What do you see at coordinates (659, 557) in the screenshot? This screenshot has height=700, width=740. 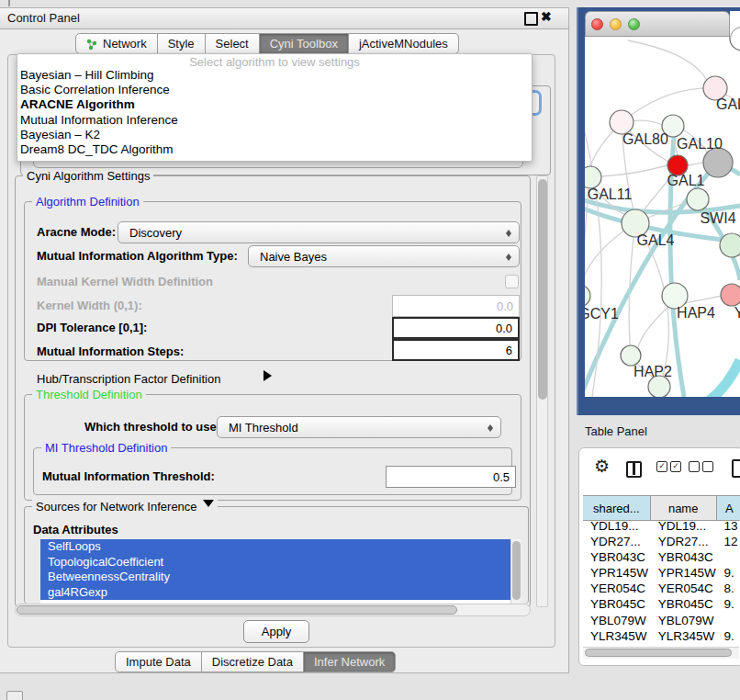 I see `table-panel-window: ⚙ ✓✓ shared...nameA YDL19...YDL19...13YD…` at bounding box center [659, 557].